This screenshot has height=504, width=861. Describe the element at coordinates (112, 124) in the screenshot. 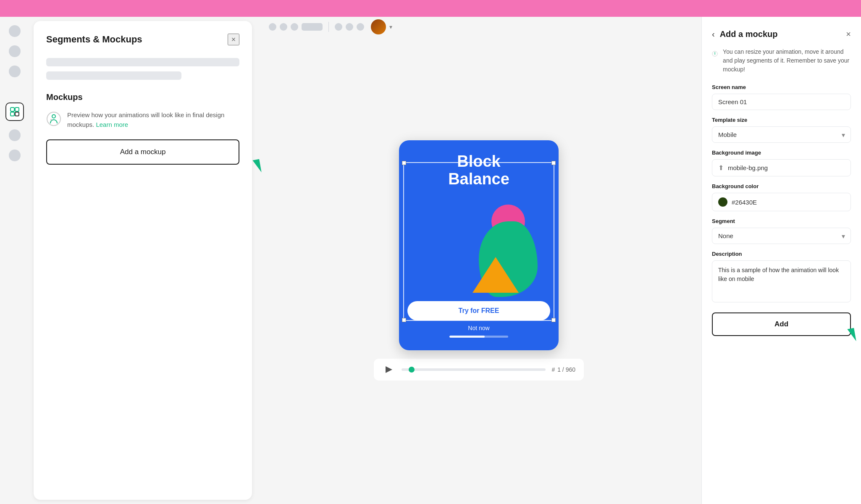

I see `learn-more-link: Learn more` at that location.